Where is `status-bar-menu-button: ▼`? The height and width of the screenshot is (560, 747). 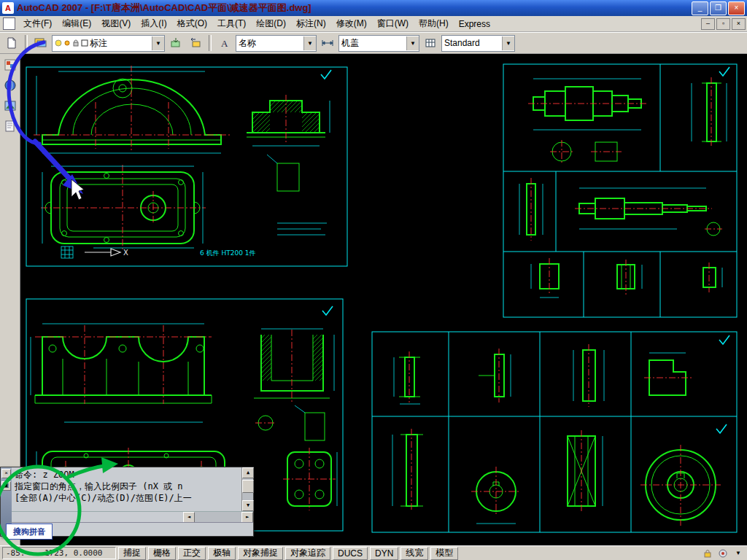
status-bar-menu-button: ▼ is located at coordinates (738, 553).